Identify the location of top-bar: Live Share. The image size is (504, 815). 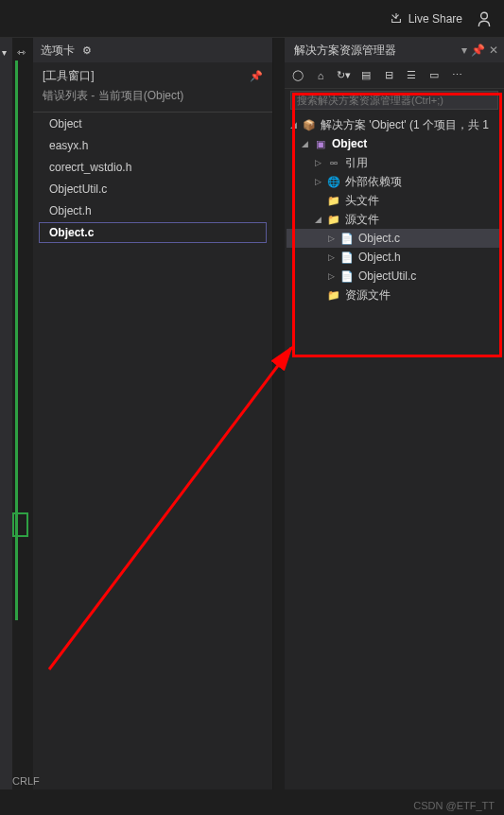
(252, 19).